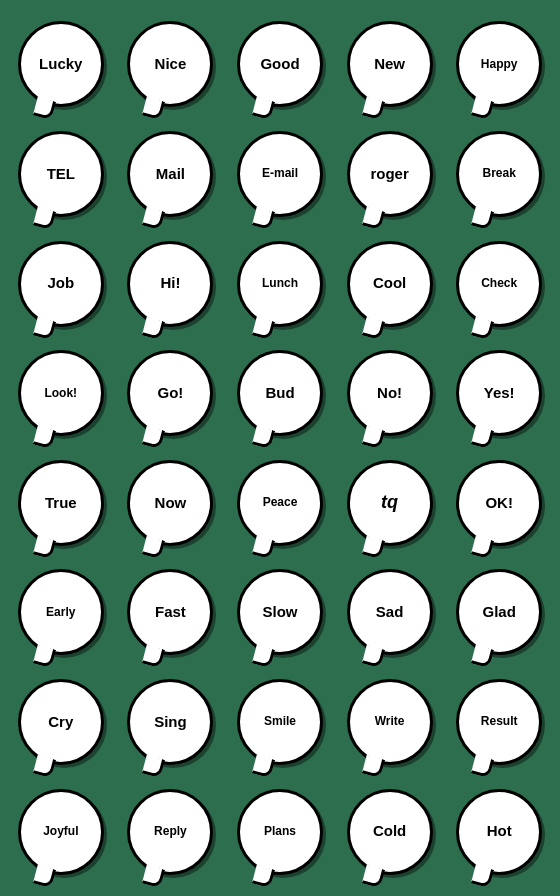 This screenshot has width=560, height=896. I want to click on list-item: Mail, so click(171, 174).